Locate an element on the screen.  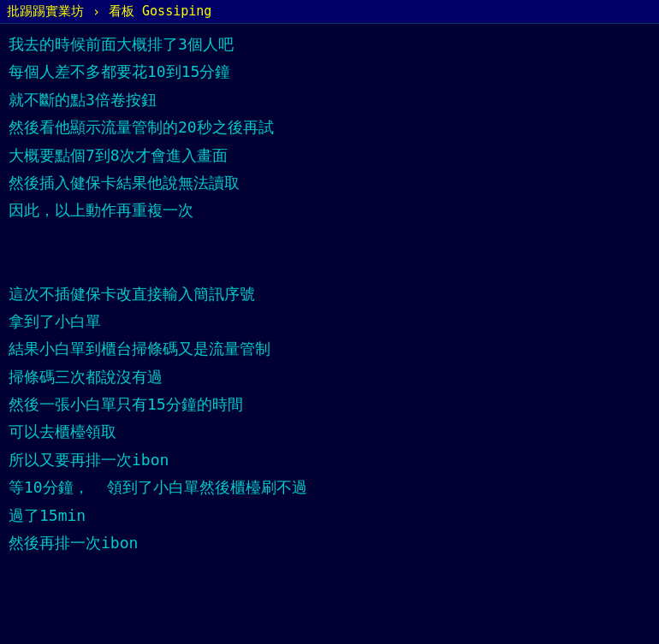
breadcrumb-site: 批踢踢實業坊 is located at coordinates (45, 12).